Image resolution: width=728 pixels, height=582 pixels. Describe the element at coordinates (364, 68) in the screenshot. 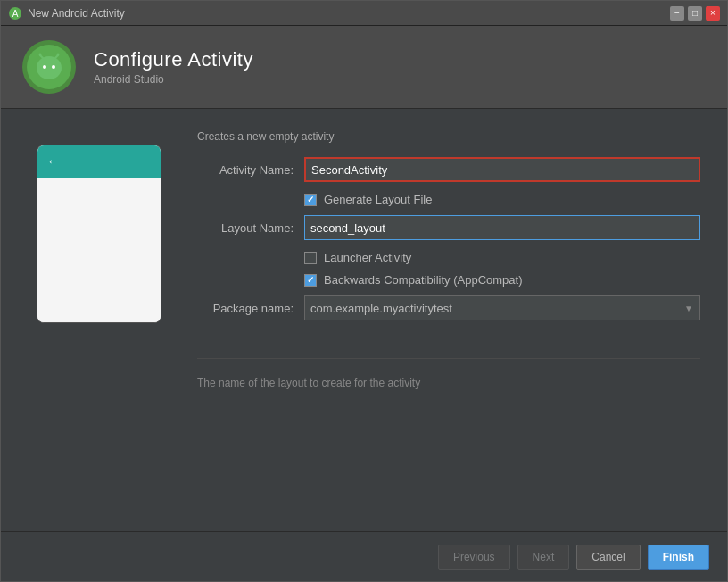

I see `header: Configure Activity Android Studio` at that location.